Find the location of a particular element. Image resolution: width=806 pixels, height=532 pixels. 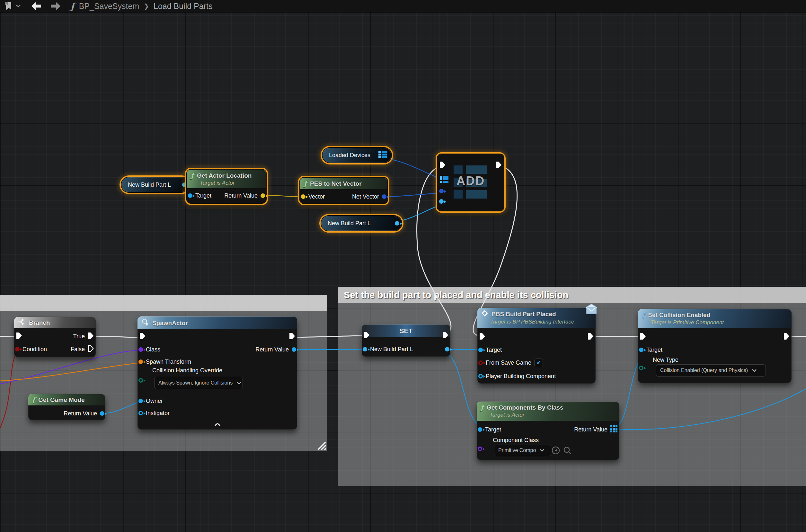

wire-red-condition is located at coordinates (10, 389).